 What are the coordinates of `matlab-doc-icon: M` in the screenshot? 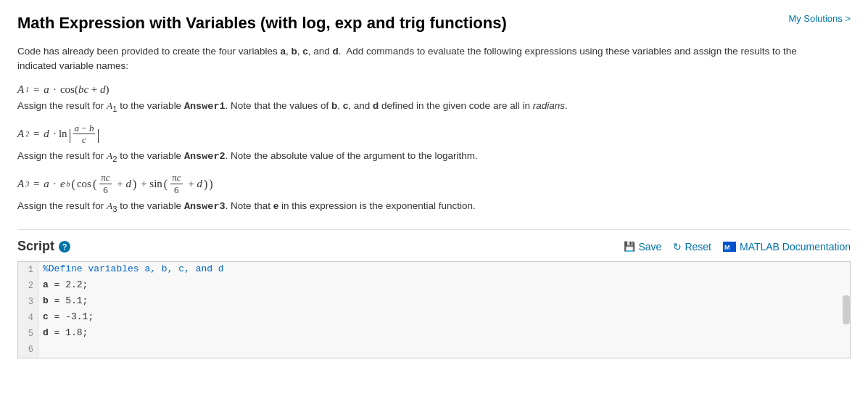 It's located at (729, 247).